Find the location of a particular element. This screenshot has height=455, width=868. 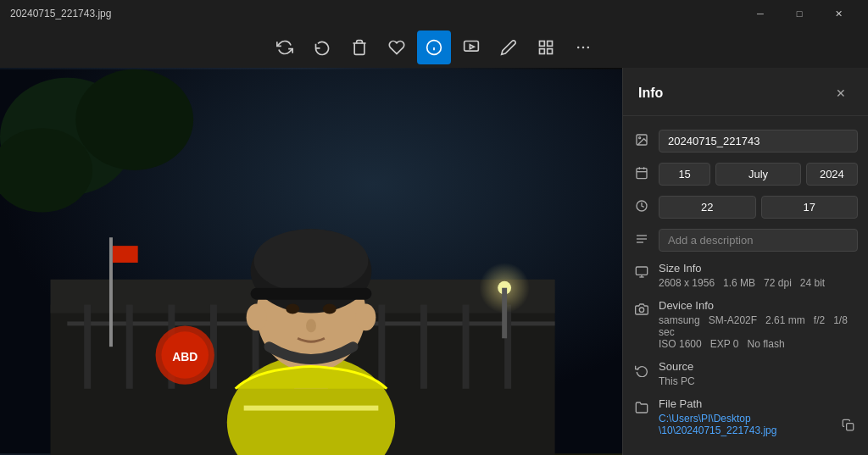

filename-content: 20240715_221743 is located at coordinates (758, 141).